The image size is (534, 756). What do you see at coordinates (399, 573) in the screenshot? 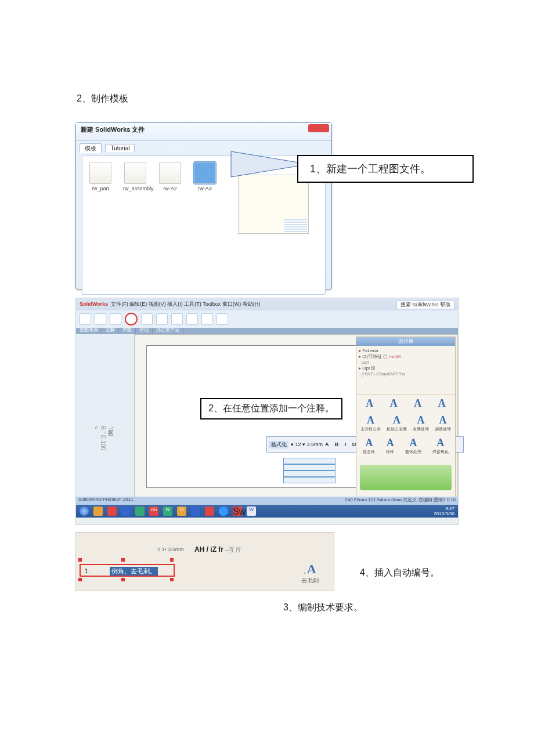
I see `callout-4: 4、插入自动编号。` at bounding box center [399, 573].